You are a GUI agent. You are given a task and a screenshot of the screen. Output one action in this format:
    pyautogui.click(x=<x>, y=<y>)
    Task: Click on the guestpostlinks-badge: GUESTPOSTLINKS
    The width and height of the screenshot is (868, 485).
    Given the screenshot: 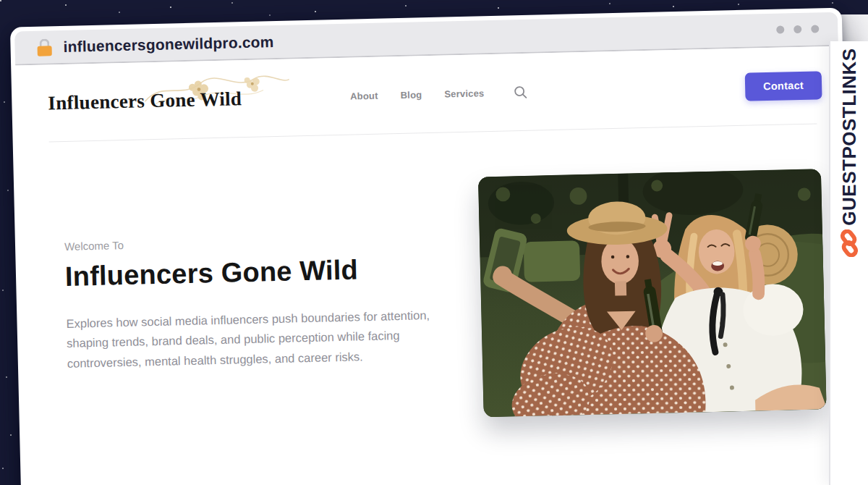 What is the action you would take?
    pyautogui.click(x=848, y=263)
    